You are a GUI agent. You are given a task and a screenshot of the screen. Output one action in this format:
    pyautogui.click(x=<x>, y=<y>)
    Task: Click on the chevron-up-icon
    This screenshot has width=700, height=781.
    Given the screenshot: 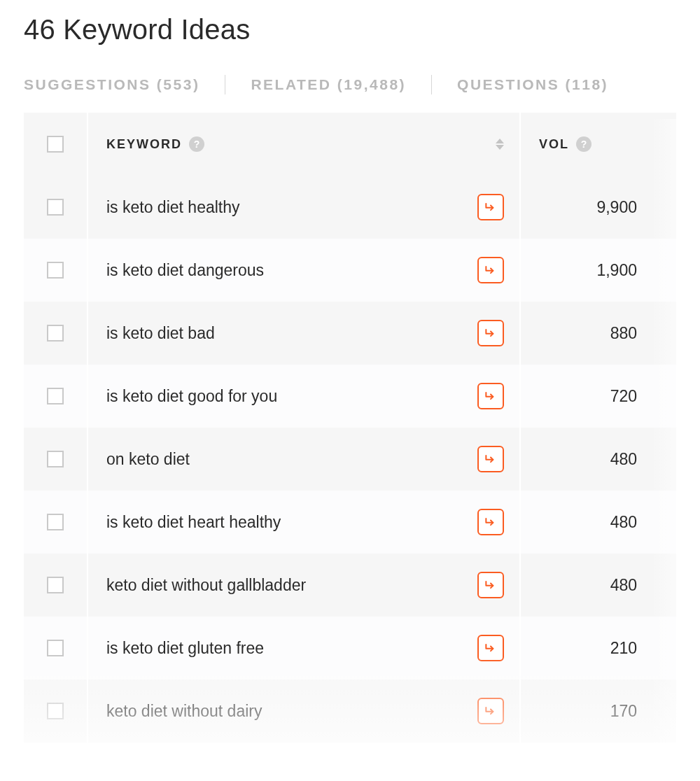 What is the action you would take?
    pyautogui.click(x=500, y=141)
    